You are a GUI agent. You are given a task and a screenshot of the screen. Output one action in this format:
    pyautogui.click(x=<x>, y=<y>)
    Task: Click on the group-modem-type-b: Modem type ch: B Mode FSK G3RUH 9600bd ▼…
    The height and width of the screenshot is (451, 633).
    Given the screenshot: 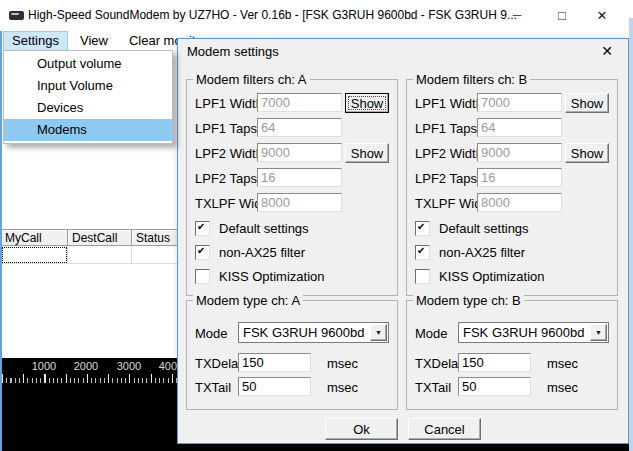 What is the action you would take?
    pyautogui.click(x=512, y=355)
    